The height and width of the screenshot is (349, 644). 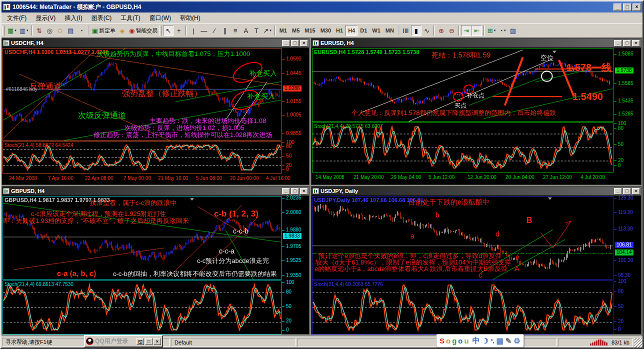 I want to click on horizontal-line-button: —, so click(x=204, y=30).